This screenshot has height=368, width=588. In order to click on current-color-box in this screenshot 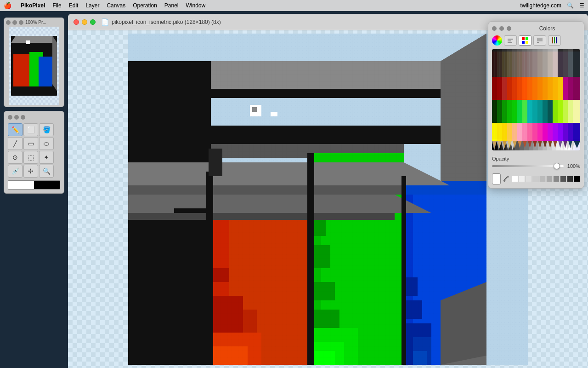, I will do `click(496, 179)`.